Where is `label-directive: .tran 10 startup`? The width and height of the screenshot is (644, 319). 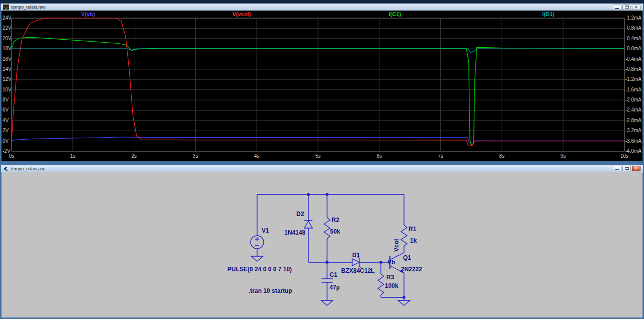
label-directive: .tran 10 startup is located at coordinates (271, 291).